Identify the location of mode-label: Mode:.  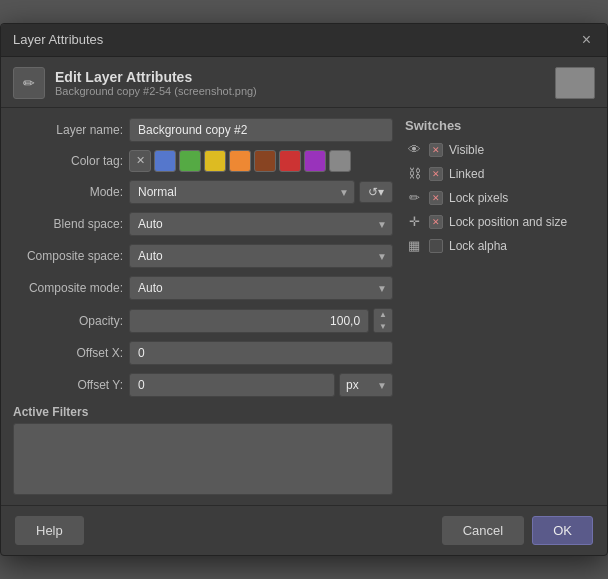
(68, 192).